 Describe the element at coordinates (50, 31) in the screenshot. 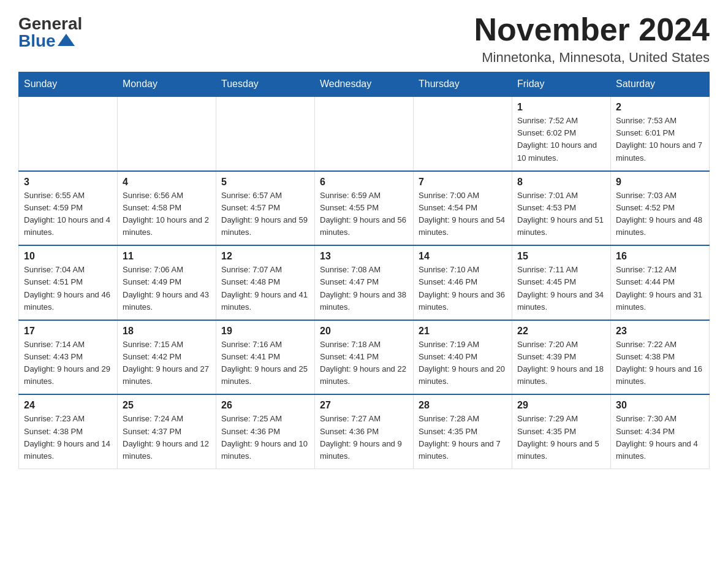

I see `logo: General Blue` at that location.